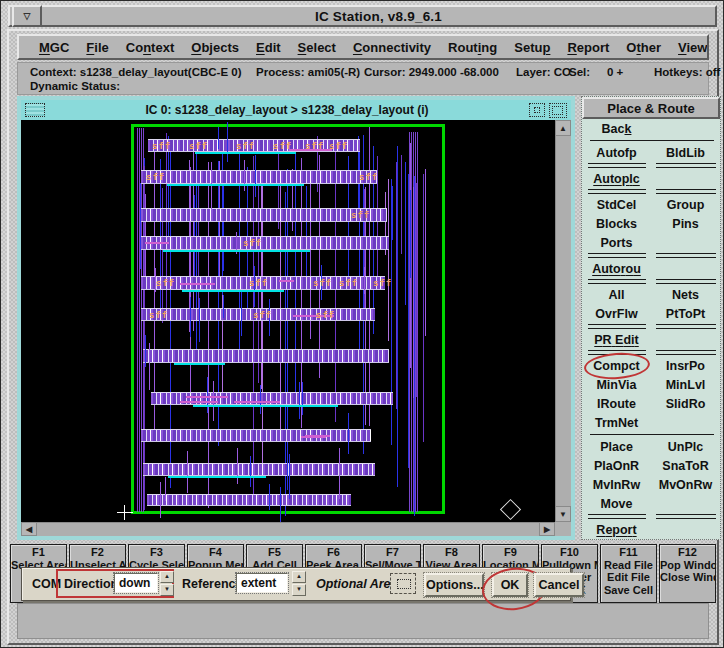 This screenshot has width=724, height=648. I want to click on palette-button-insrpo: InsrPo, so click(686, 366).